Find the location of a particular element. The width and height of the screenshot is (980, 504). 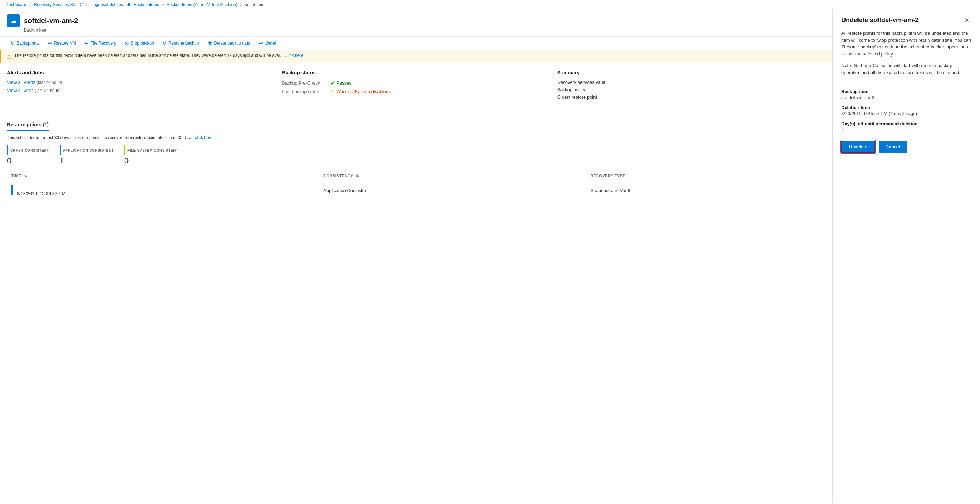

consistency-legend: CRASH CONSISTENT 0 APPLICATION CONSISTEN… is located at coordinates (416, 155).